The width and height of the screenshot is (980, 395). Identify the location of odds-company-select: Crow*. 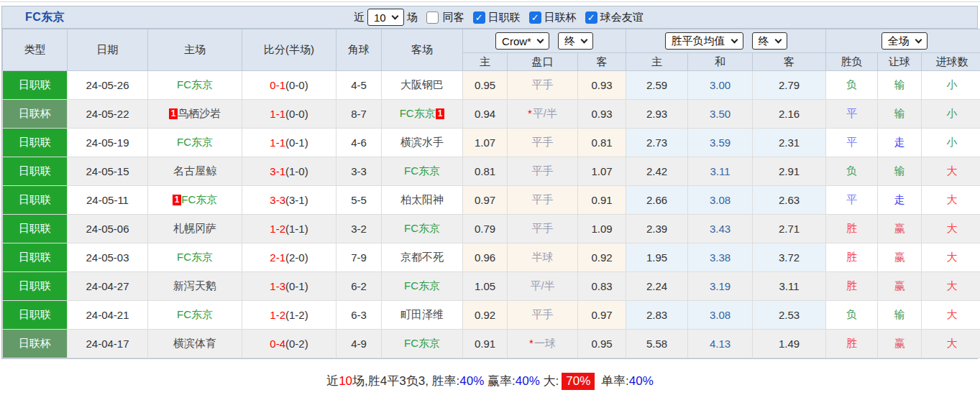
(522, 41).